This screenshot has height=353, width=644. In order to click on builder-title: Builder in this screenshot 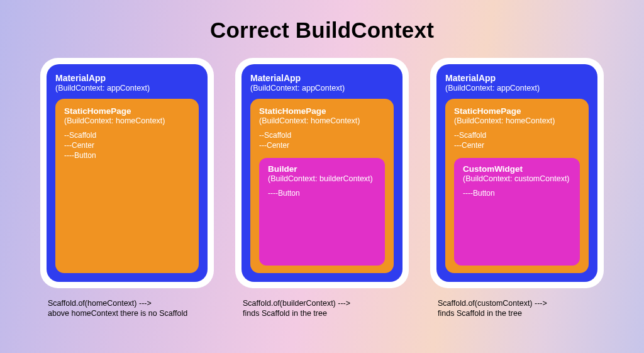, I will do `click(322, 169)`.